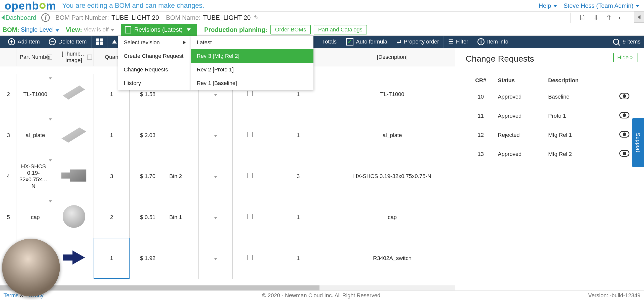 This screenshot has height=300, width=644. What do you see at coordinates (183, 135) in the screenshot?
I see `cell-bin` at bounding box center [183, 135].